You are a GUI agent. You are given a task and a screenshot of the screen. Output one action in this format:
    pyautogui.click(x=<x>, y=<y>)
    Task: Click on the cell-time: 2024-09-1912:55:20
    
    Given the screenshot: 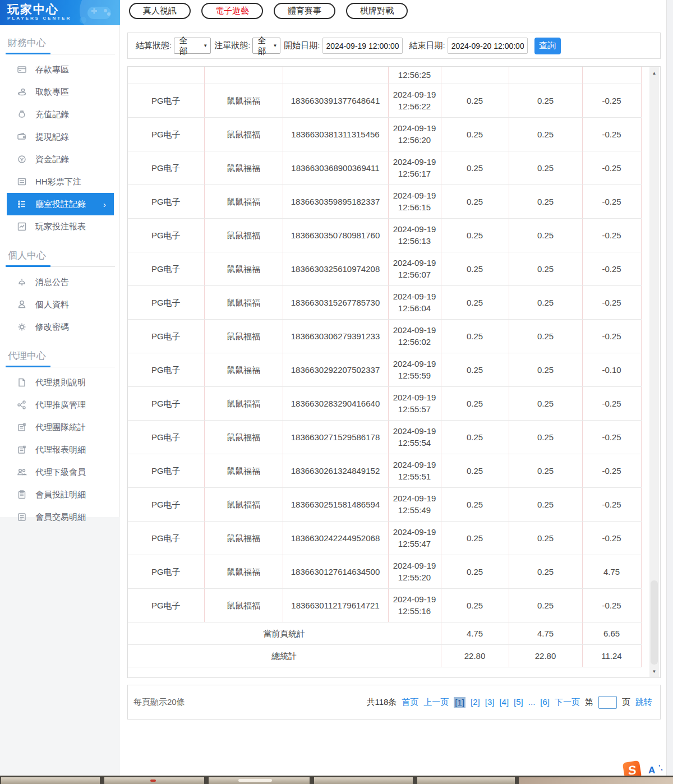 What is the action you would take?
    pyautogui.click(x=414, y=571)
    